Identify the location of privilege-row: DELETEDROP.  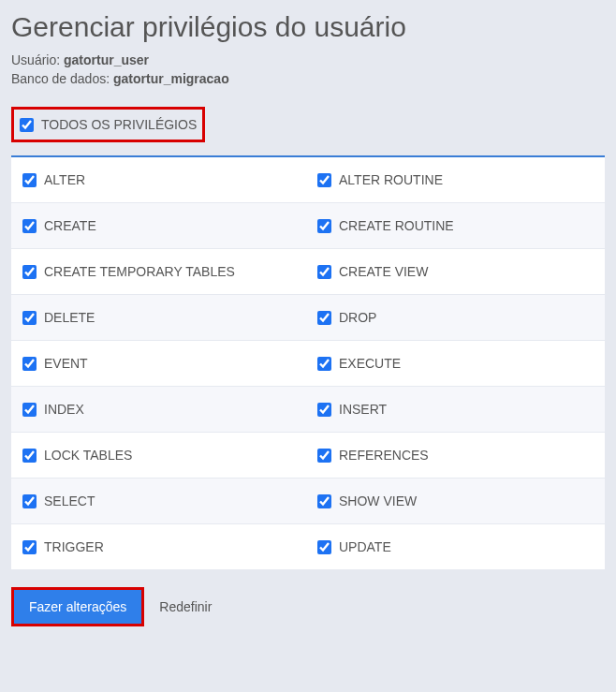
(308, 318).